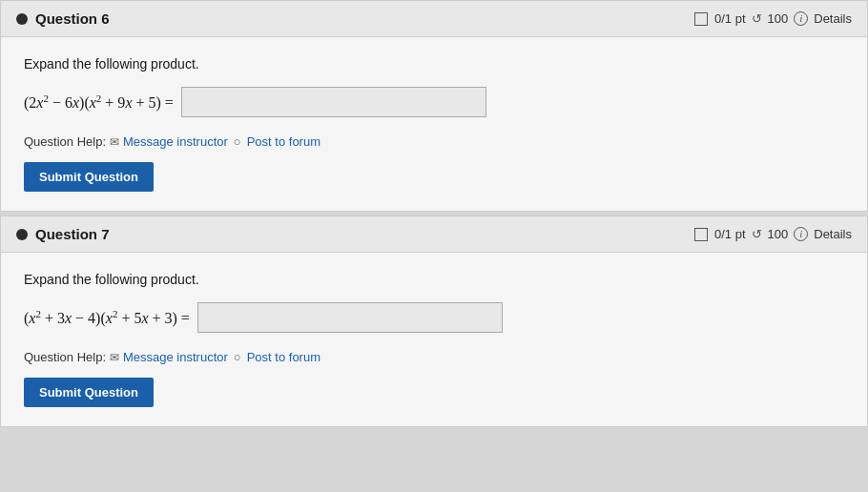 This screenshot has height=492, width=868. Describe the element at coordinates (284, 141) in the screenshot. I see `question-6-post-to-forum: Post to forum` at that location.